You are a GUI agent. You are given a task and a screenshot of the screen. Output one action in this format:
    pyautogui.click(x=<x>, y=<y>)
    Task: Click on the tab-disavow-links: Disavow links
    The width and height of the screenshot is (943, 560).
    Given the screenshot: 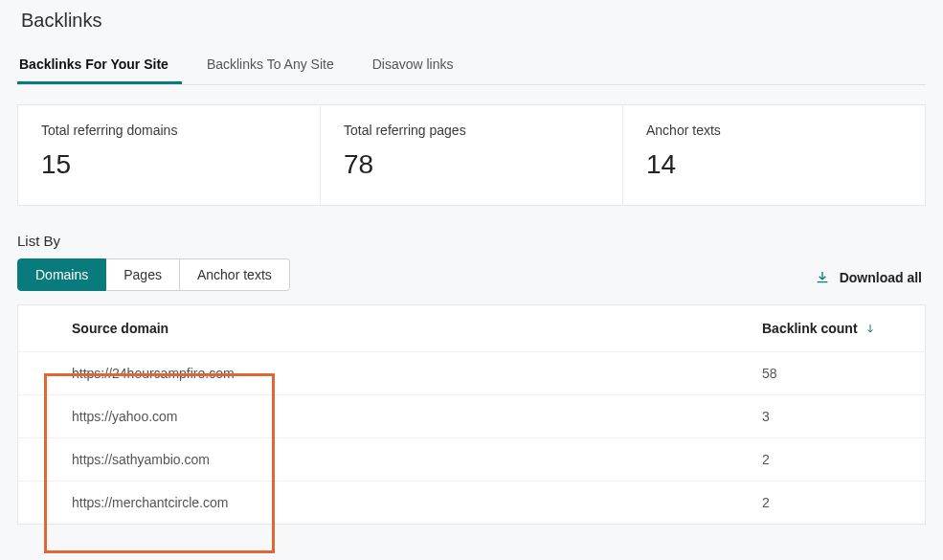 What is the action you would take?
    pyautogui.click(x=419, y=67)
    